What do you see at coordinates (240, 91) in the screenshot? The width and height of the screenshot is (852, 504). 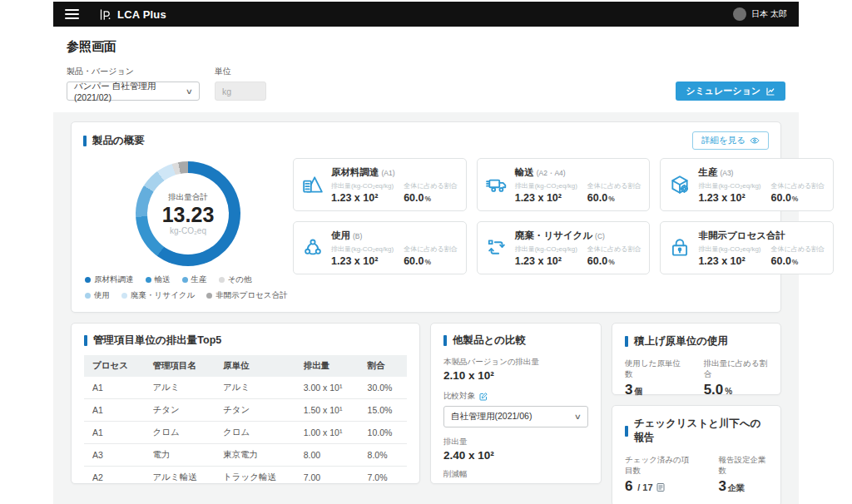 I see `unit-input` at bounding box center [240, 91].